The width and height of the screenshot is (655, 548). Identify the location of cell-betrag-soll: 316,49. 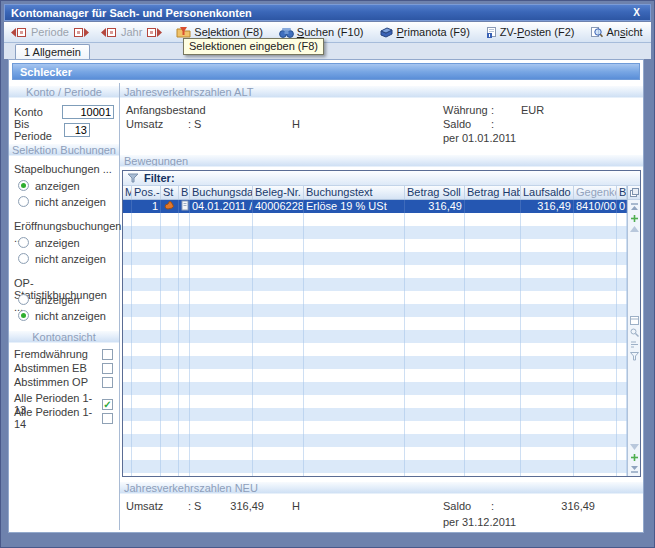
(435, 206).